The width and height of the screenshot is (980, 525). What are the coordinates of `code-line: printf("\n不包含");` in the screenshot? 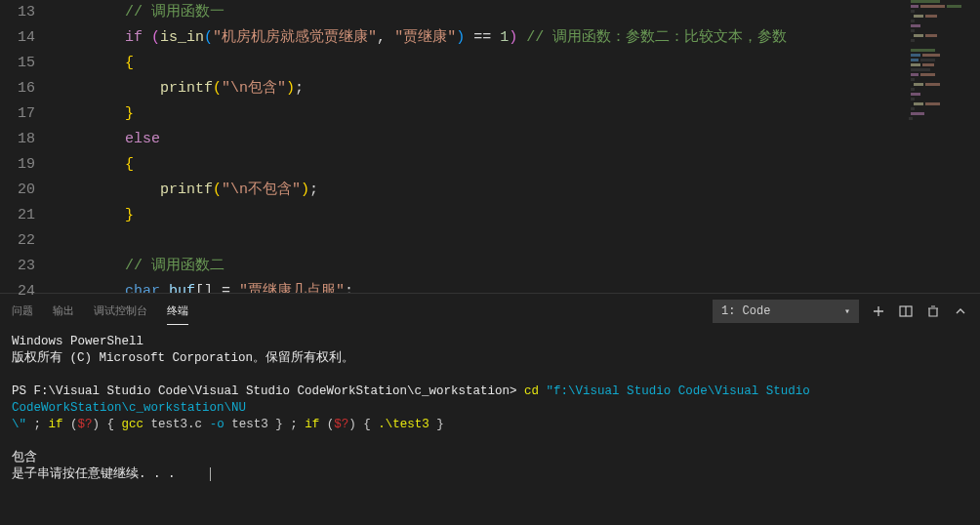 It's located at (517, 190).